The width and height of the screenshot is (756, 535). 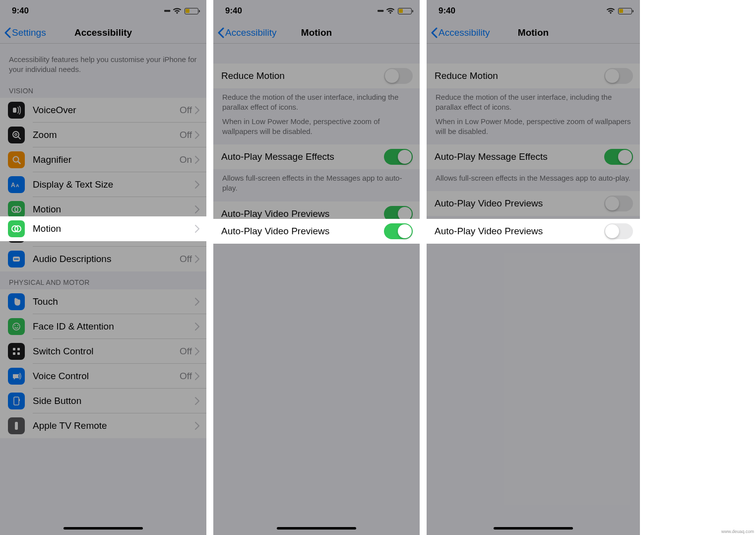 What do you see at coordinates (619, 231) in the screenshot?
I see `toggle-autoplay-video-off` at bounding box center [619, 231].